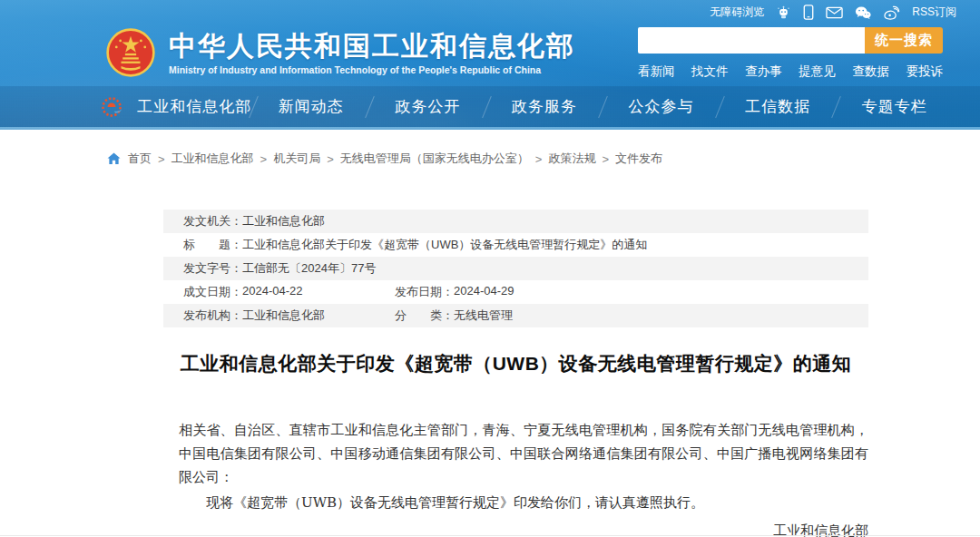  Describe the element at coordinates (515, 221) in the screenshot. I see `meta-row: 发文机关：工业和信息化部` at that location.